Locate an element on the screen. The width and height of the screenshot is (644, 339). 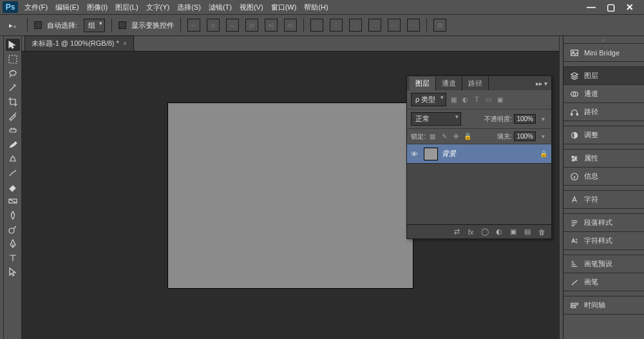
trash-icon: 🗑 is located at coordinates (542, 232).